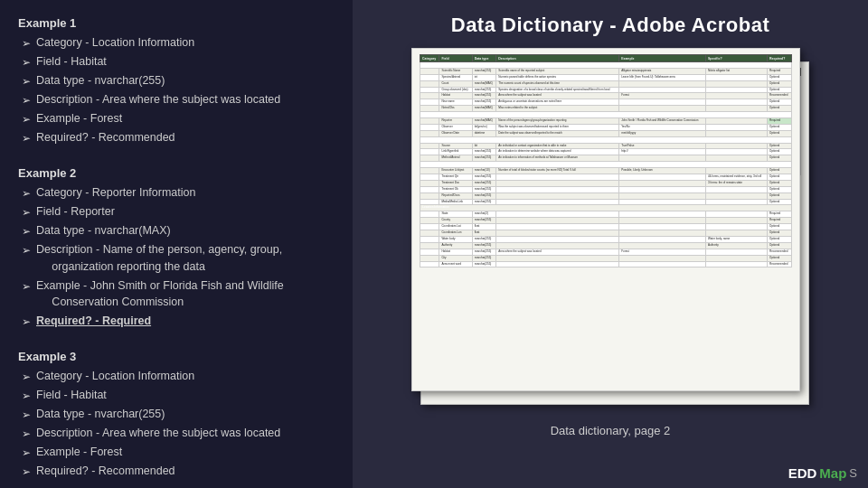  What do you see at coordinates (176, 81) in the screenshot?
I see `example-1-block: Example 1 ➢Category - Location Informati…` at bounding box center [176, 81].